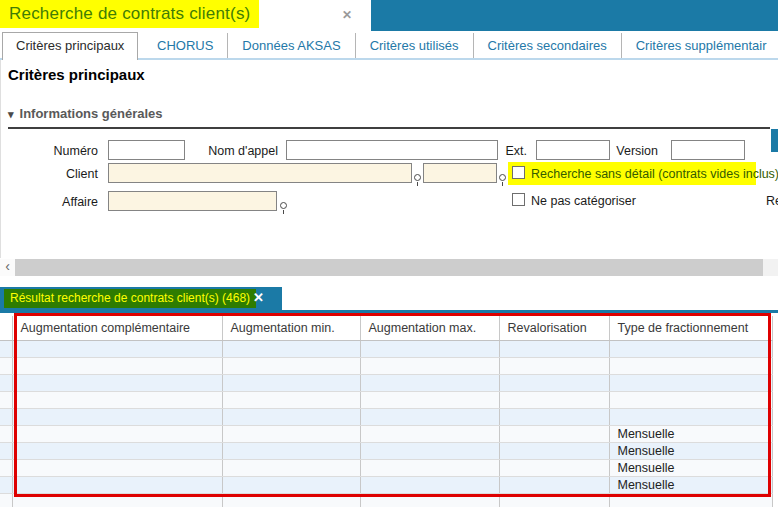  What do you see at coordinates (8, 268) in the screenshot?
I see `scrollbar-left-arrow-icon: ‹` at bounding box center [8, 268].